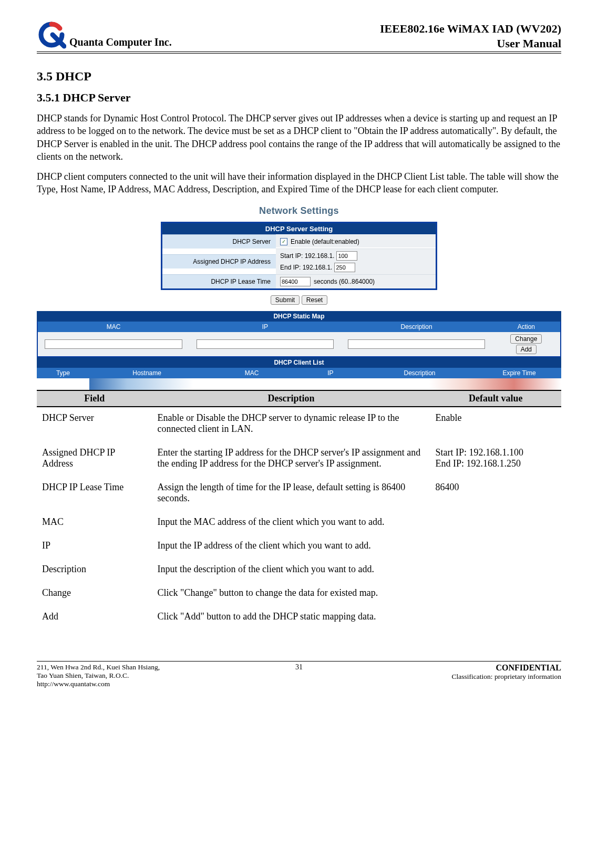 This screenshot has width=598, height=868. I want to click on cell-field: Change, so click(95, 594).